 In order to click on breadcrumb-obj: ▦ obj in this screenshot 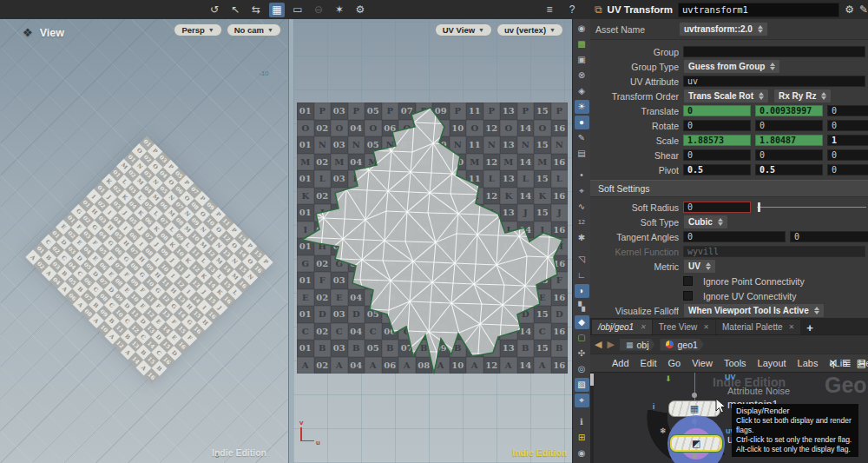, I will do `click(637, 345)`.